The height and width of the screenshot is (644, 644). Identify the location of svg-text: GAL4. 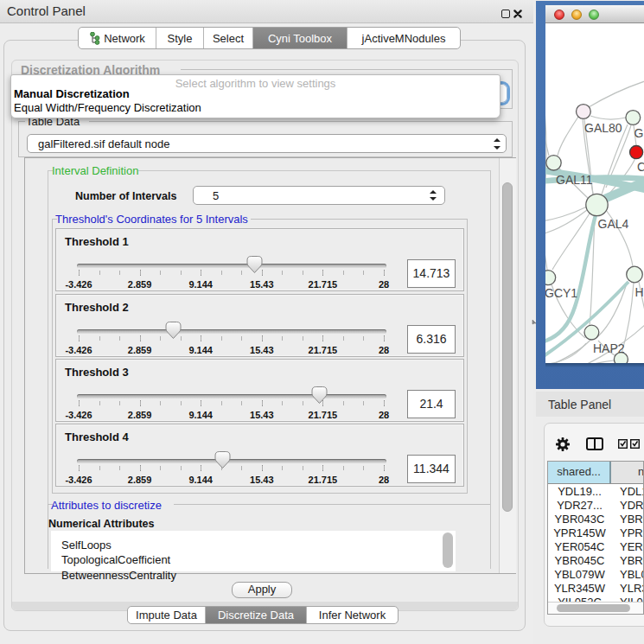
(614, 224).